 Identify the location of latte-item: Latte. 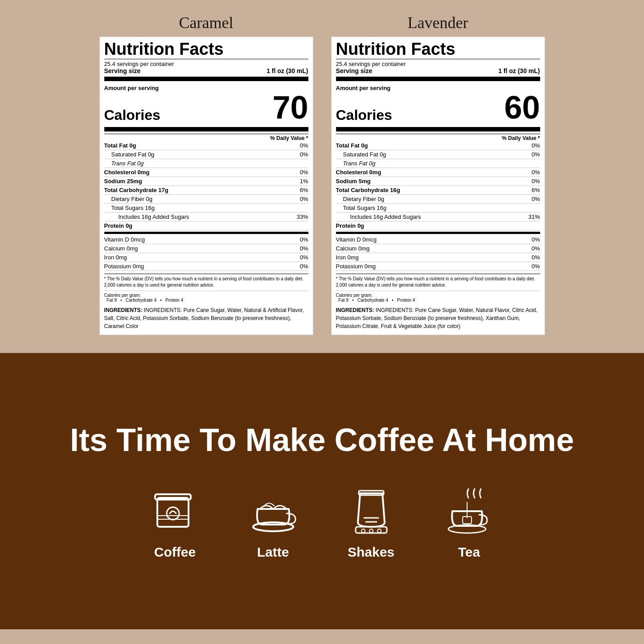
(273, 522).